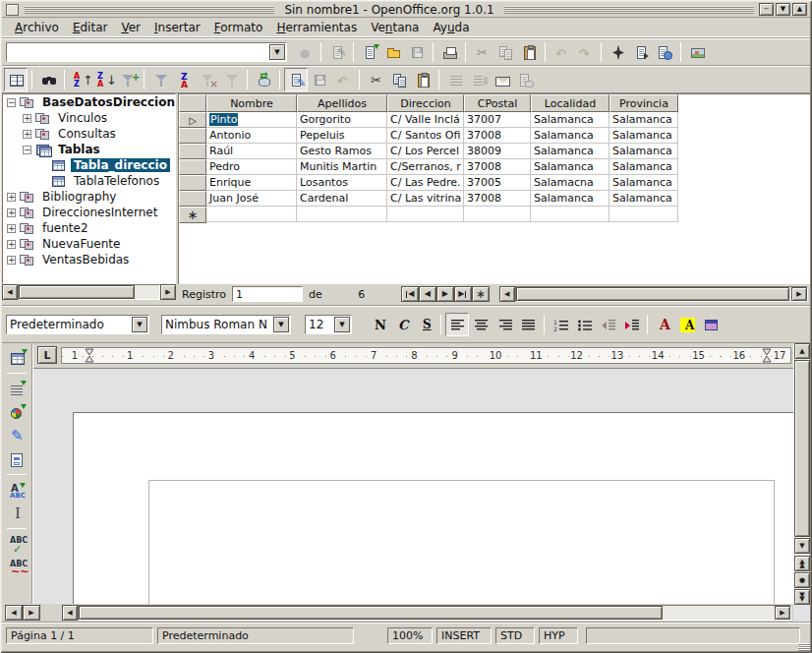 The image size is (812, 653). Describe the element at coordinates (617, 52) in the screenshot. I see `navigator-button` at that location.